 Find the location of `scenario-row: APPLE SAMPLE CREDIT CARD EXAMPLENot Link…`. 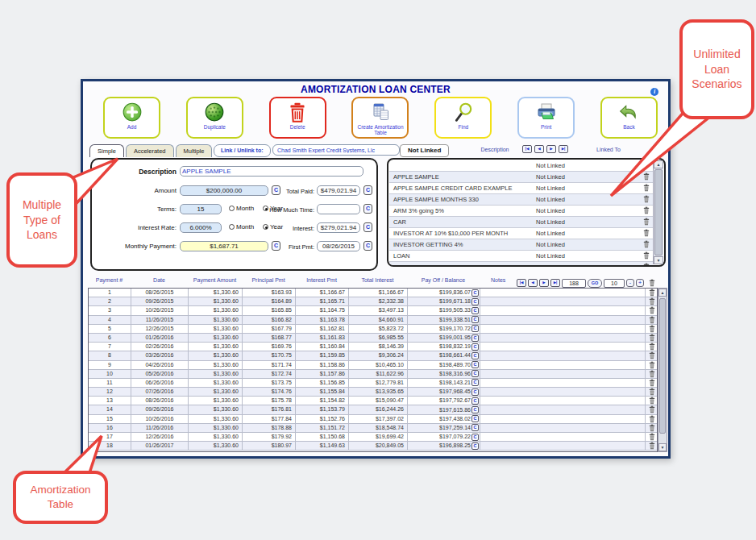

scenario-row: APPLE SAMPLE CREDIT CARD EXAMPLENot Link… is located at coordinates (521, 189).